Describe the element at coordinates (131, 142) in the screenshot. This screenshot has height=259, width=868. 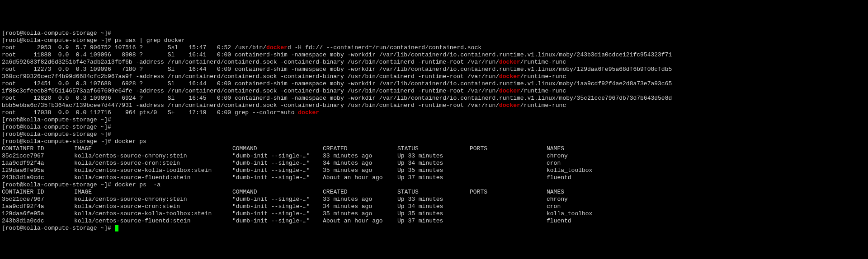
I see `command-text: docker ps` at that location.